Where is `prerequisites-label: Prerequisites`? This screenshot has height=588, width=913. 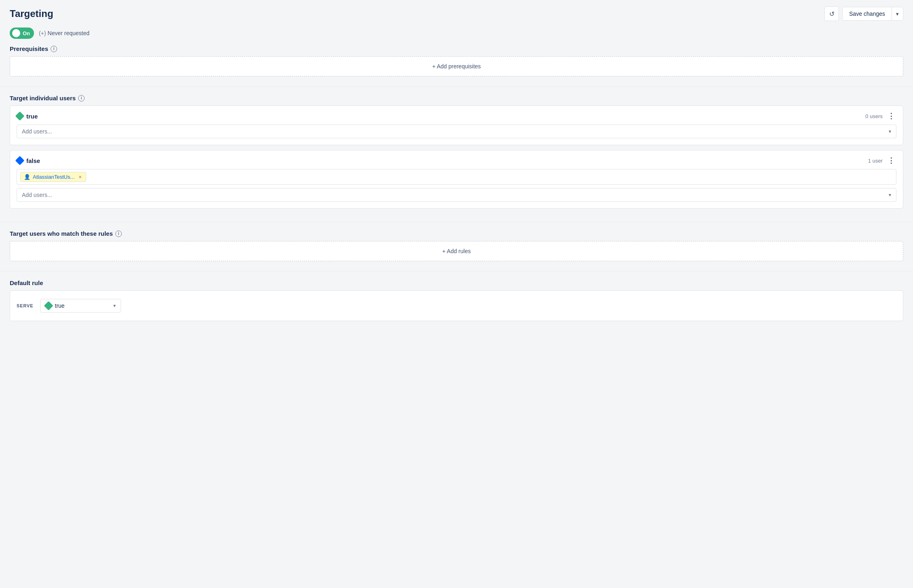
prerequisites-label: Prerequisites is located at coordinates (29, 49).